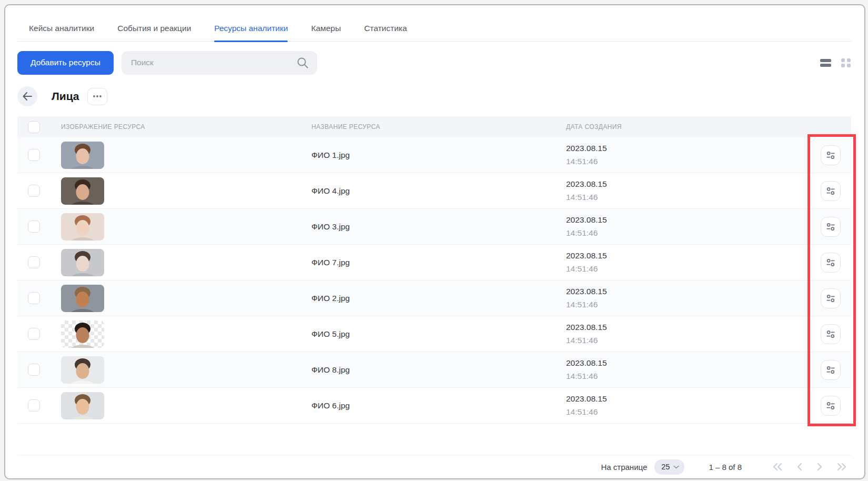 The image size is (868, 481). I want to click on tab-2: События и реакции, so click(154, 28).